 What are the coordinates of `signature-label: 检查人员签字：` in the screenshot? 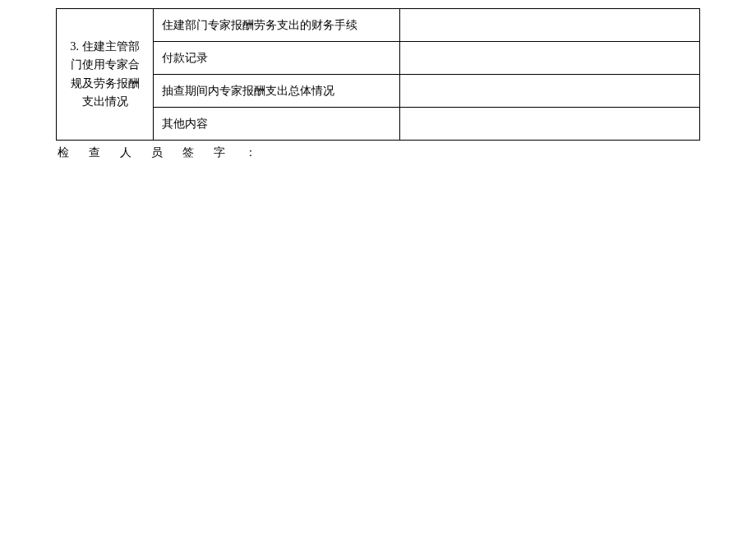 It's located at (167, 153).